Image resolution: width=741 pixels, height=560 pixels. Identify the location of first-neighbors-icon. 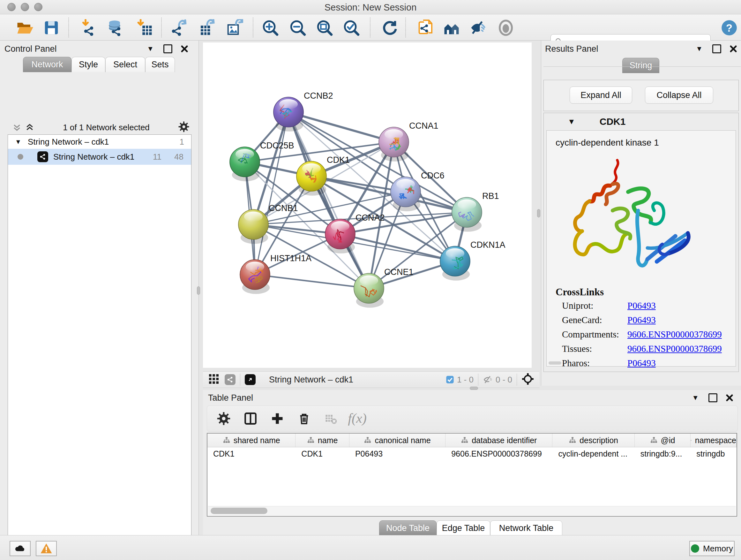
(452, 28).